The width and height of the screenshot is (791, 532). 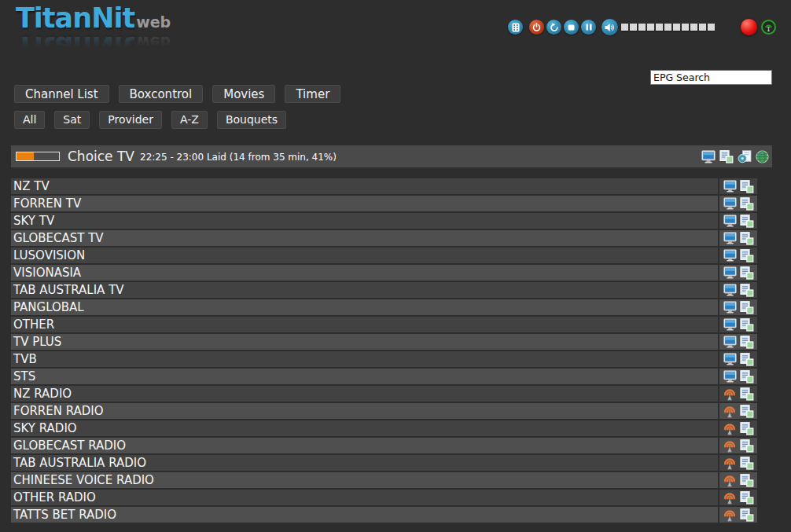 What do you see at coordinates (189, 119) in the screenshot?
I see `filter-az: A-Z` at bounding box center [189, 119].